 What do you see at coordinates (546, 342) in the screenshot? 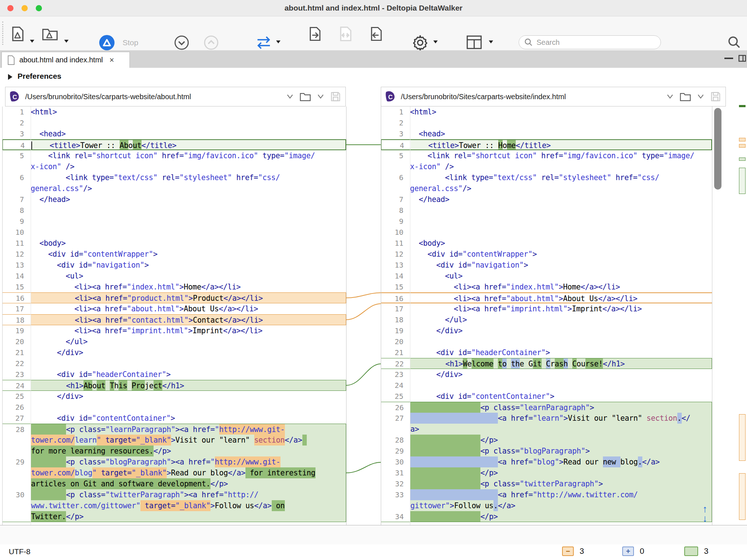
I see `code-row: 20` at bounding box center [546, 342].